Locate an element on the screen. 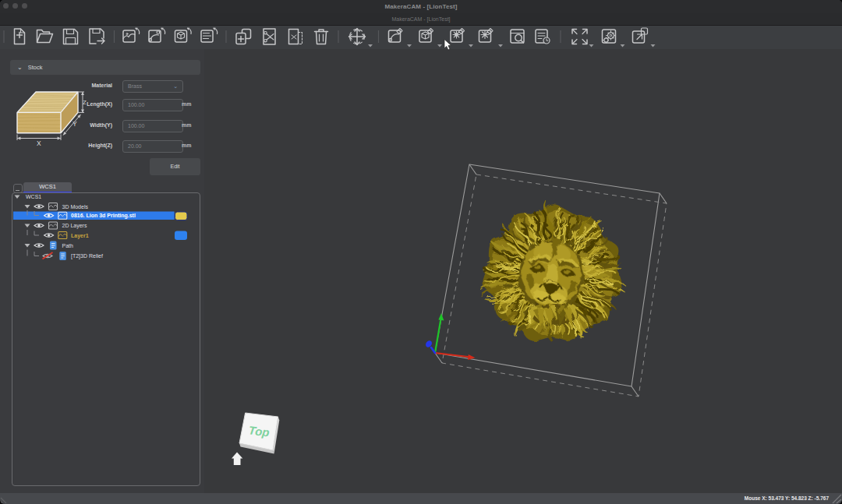  svg-text: Path is located at coordinates (69, 246).